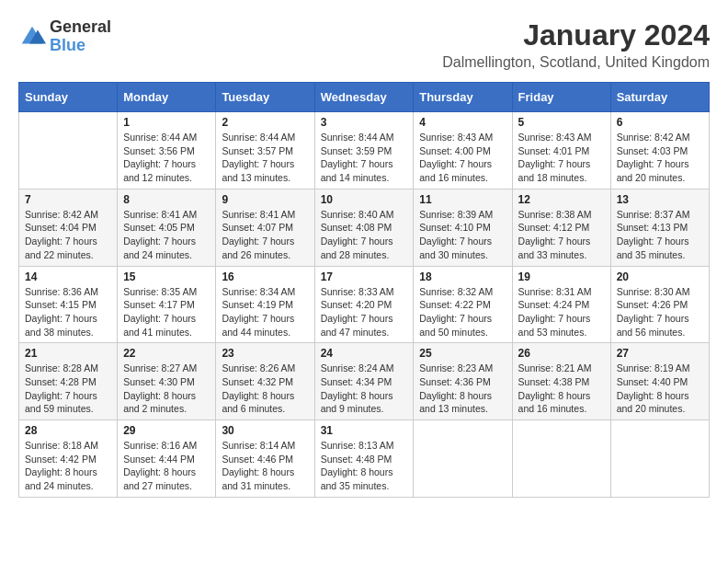 The height and width of the screenshot is (563, 728). I want to click on calendar-cell: 2Sunrise: 8:44 AM Sunset: 3:57 PM Daylig…, so click(265, 151).